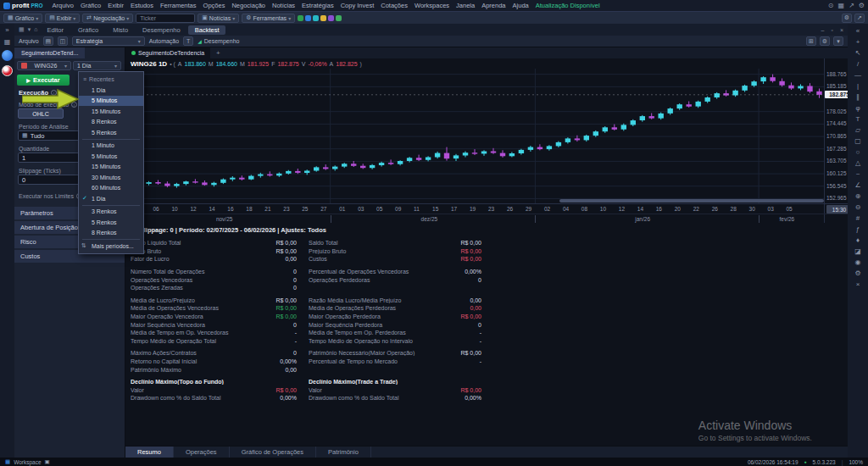 Image resolution: width=868 pixels, height=466 pixels. I want to click on menu-item-cotac-o-es: Cotações, so click(394, 5).